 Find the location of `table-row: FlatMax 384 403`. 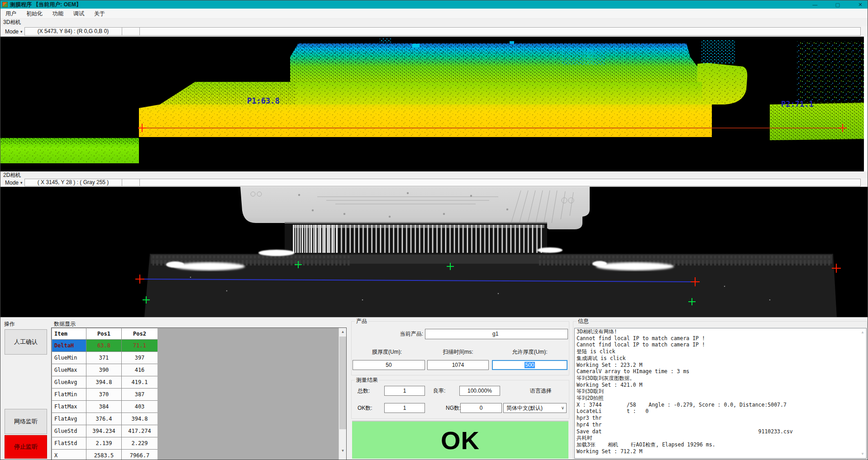

table-row: FlatMax 384 403 is located at coordinates (105, 407).